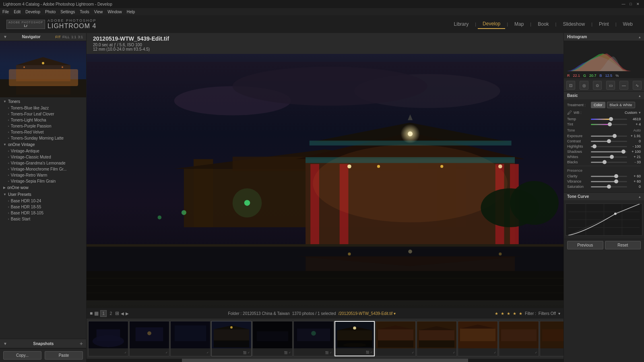 This screenshot has height=362, width=644. I want to click on highlights-slider, so click(609, 146).